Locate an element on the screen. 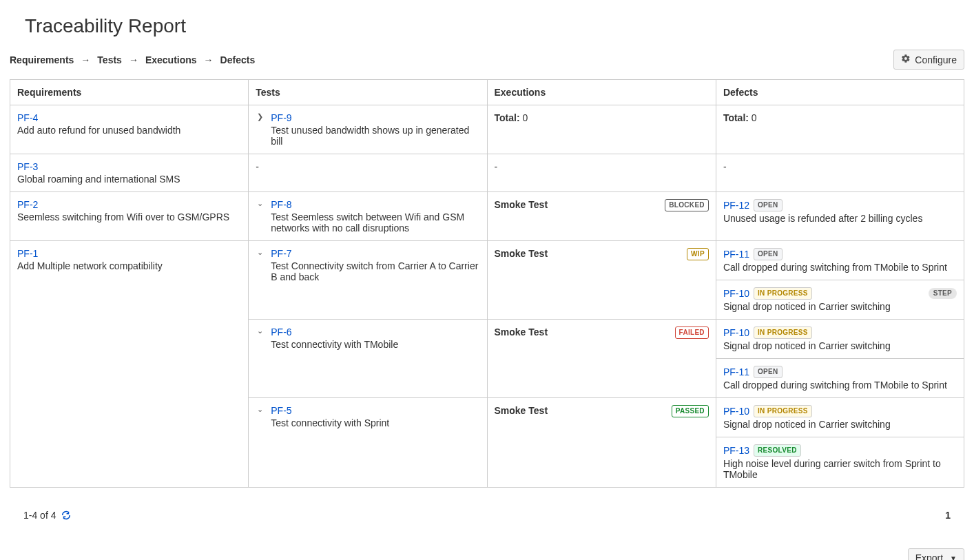 This screenshot has width=974, height=560. execution-status-badge: WIP is located at coordinates (698, 254).